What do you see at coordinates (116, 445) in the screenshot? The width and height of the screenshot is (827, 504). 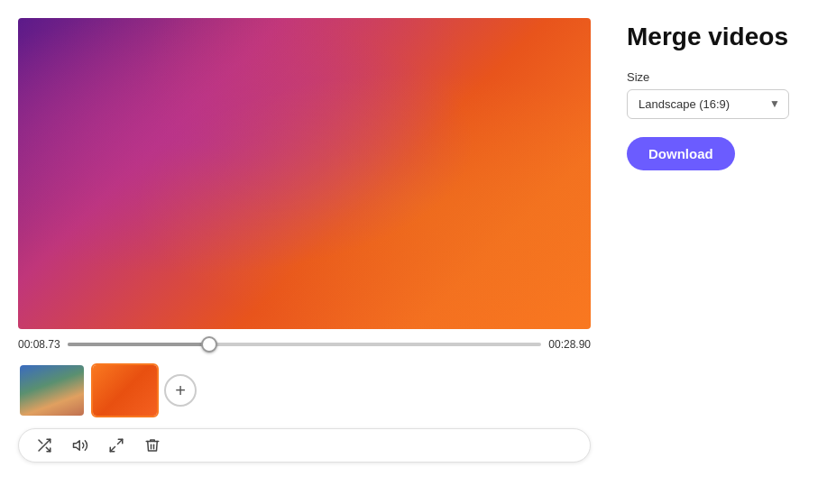 I see `fit-icon` at bounding box center [116, 445].